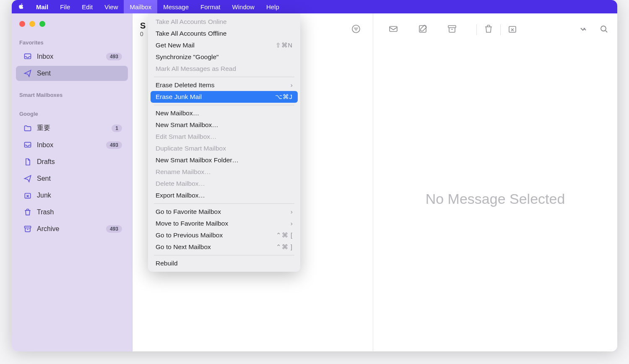 This screenshot has width=629, height=364. I want to click on menu-mailbox: Mailbox, so click(140, 7).